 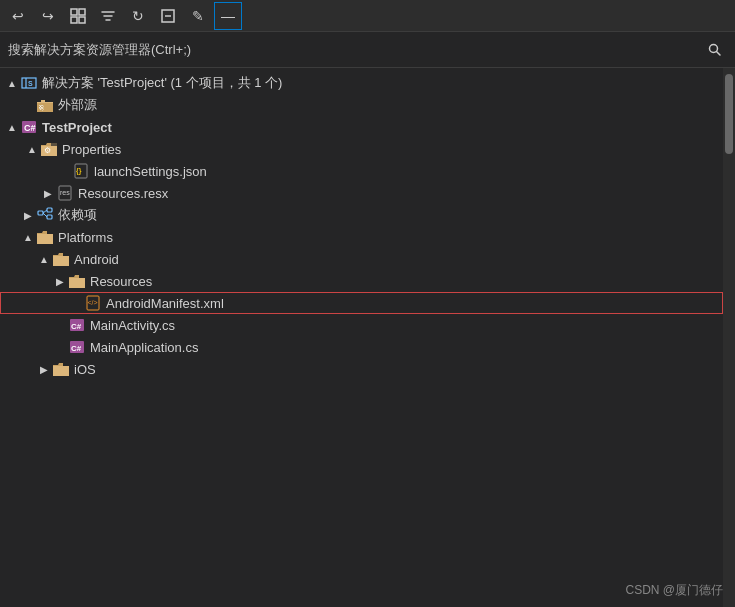 What do you see at coordinates (138, 16) in the screenshot?
I see `toolbar-btn-refresh: ↻` at bounding box center [138, 16].